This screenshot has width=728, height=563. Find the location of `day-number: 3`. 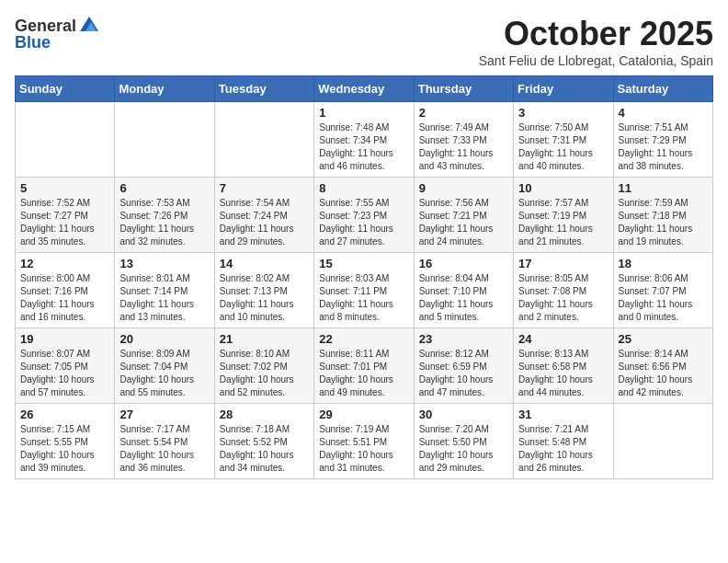

day-number: 3 is located at coordinates (563, 112).